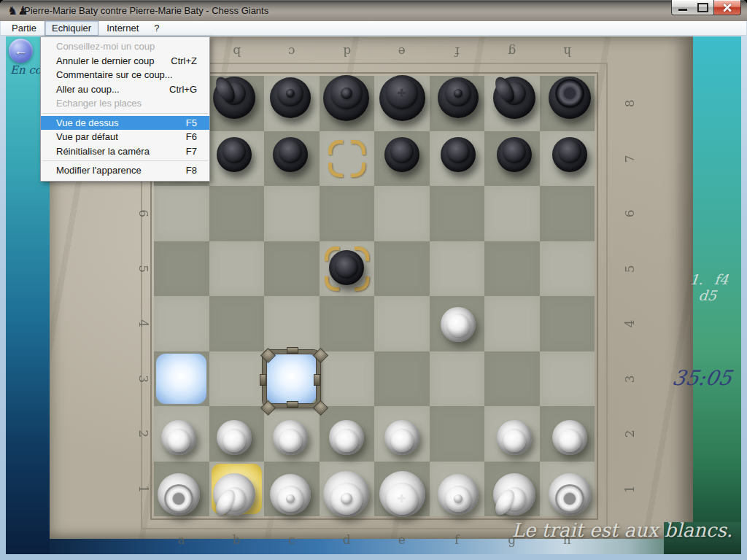 Image resolution: width=747 pixels, height=560 pixels. What do you see at coordinates (457, 214) in the screenshot?
I see `square-f6` at bounding box center [457, 214].